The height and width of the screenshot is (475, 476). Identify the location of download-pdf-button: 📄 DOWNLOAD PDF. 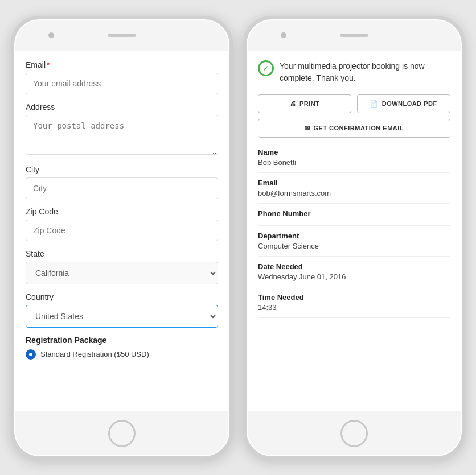
(404, 104).